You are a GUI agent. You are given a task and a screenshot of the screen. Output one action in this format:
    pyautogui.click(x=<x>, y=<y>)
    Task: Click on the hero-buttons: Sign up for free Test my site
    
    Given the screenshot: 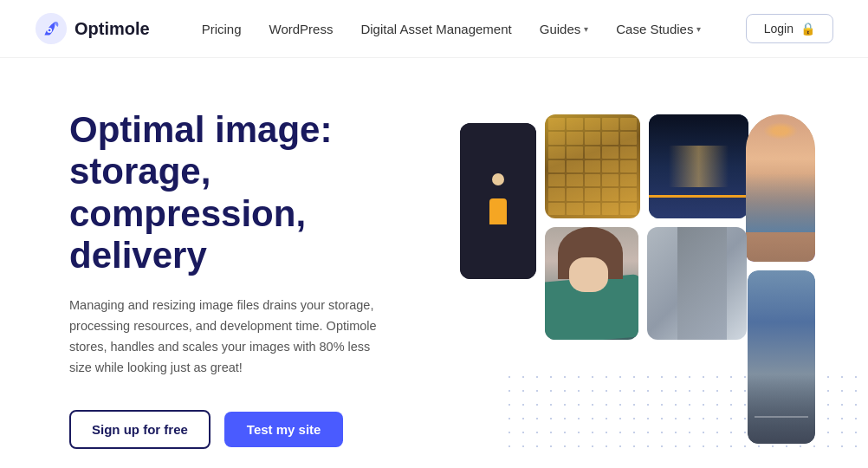 What is the action you would take?
    pyautogui.click(x=251, y=430)
    